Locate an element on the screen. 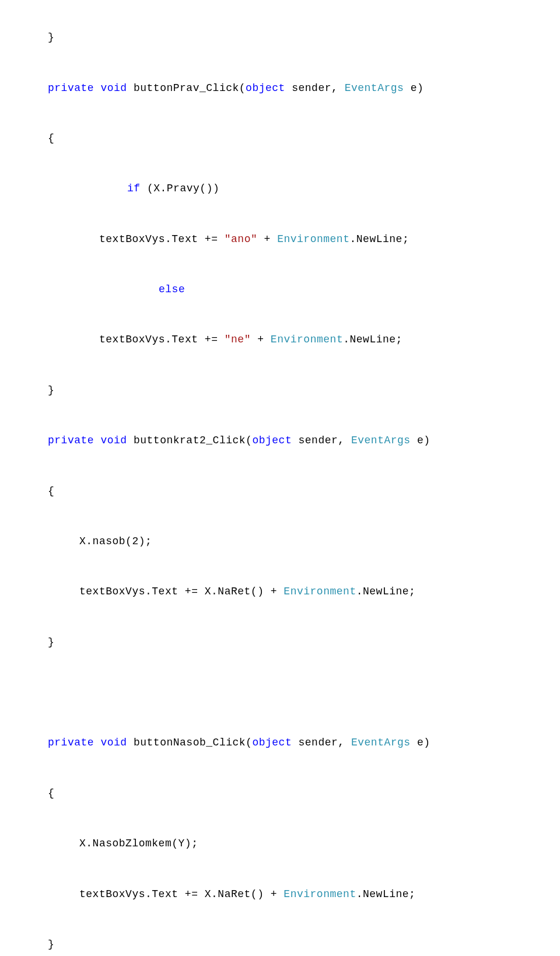 This screenshot has height=956, width=560. keyword: else is located at coordinates (172, 289).